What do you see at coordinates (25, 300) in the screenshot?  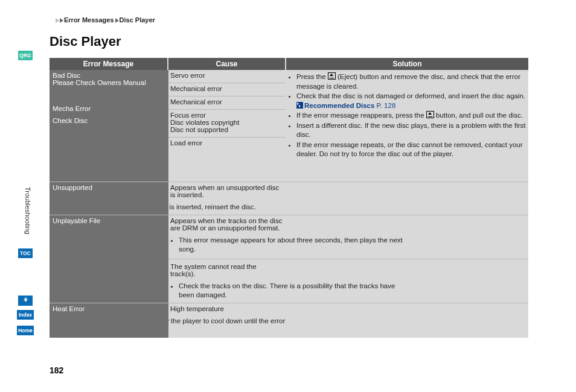 I see `sidebar-tab-voice: ⚘` at bounding box center [25, 300].